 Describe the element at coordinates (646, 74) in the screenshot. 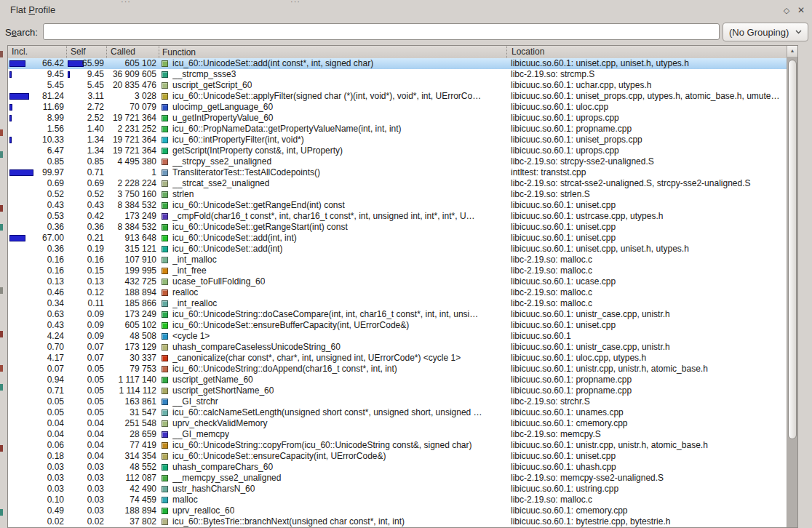

I see `location-cell: libc-2.19.so: strcmp.S` at that location.